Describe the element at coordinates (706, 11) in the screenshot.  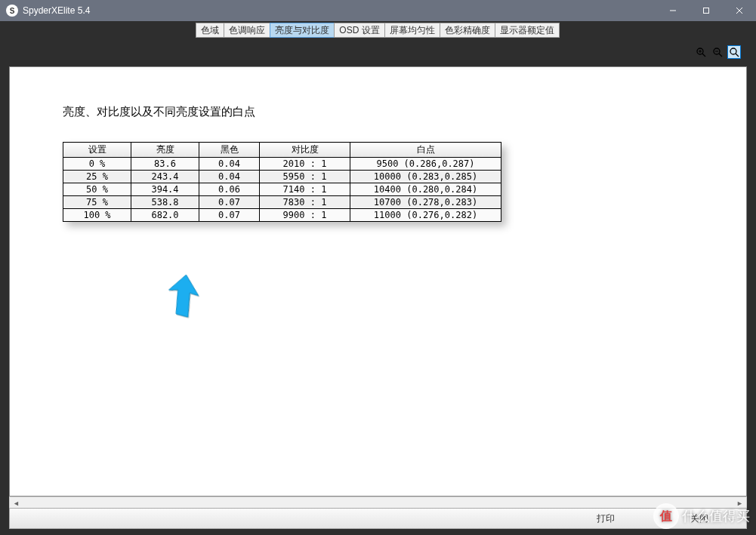
I see `maximize-button` at that location.